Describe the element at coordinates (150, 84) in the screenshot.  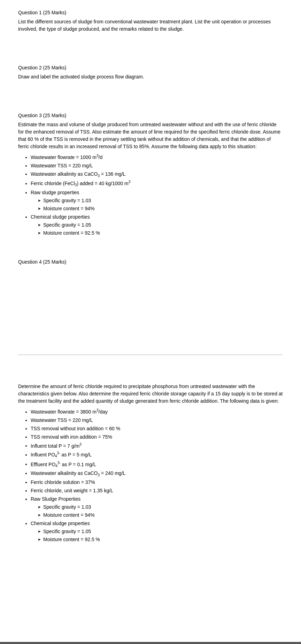
I see `question-2-block: Question 2 (25 Marks) Draw and label the…` at that location.